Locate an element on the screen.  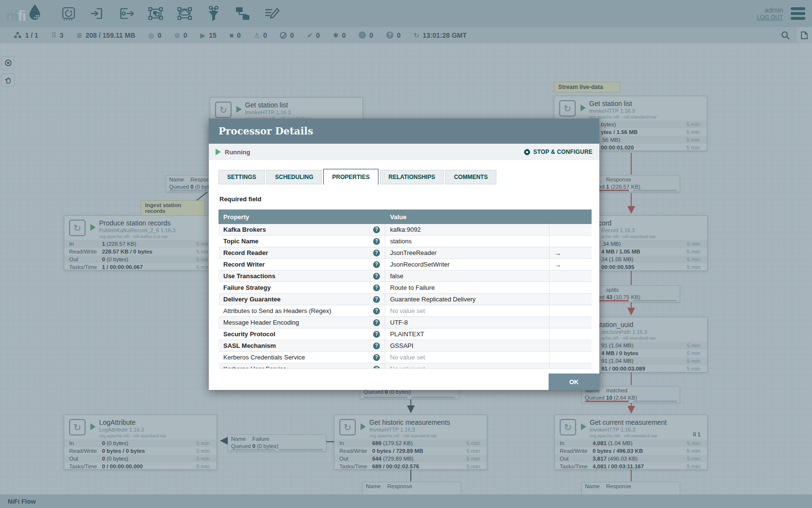
column-header-value: Value is located at coordinates (467, 217).